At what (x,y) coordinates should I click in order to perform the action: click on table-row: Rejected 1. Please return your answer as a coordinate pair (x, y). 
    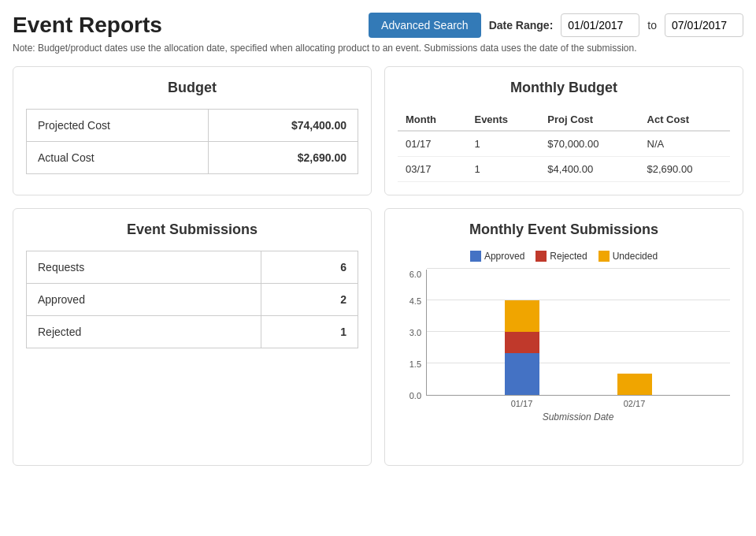
    Looking at the image, I should click on (192, 333).